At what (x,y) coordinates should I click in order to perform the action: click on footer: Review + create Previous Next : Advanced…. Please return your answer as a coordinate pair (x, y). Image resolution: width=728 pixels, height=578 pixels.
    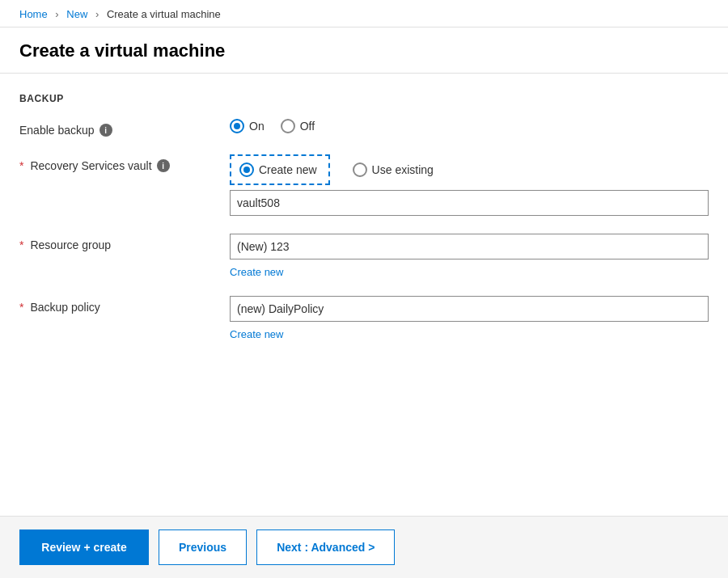
    Looking at the image, I should click on (364, 546).